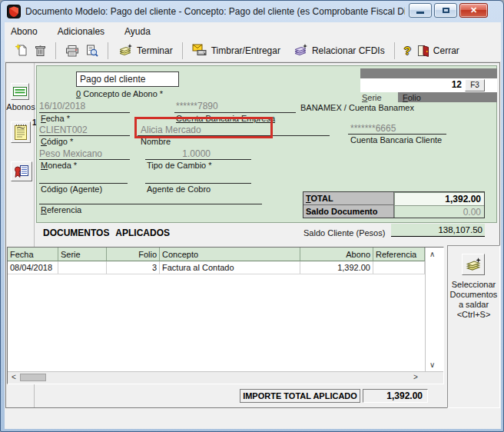 The height and width of the screenshot is (432, 504). Describe the element at coordinates (372, 98) in the screenshot. I see `serie-label: Serie` at that location.